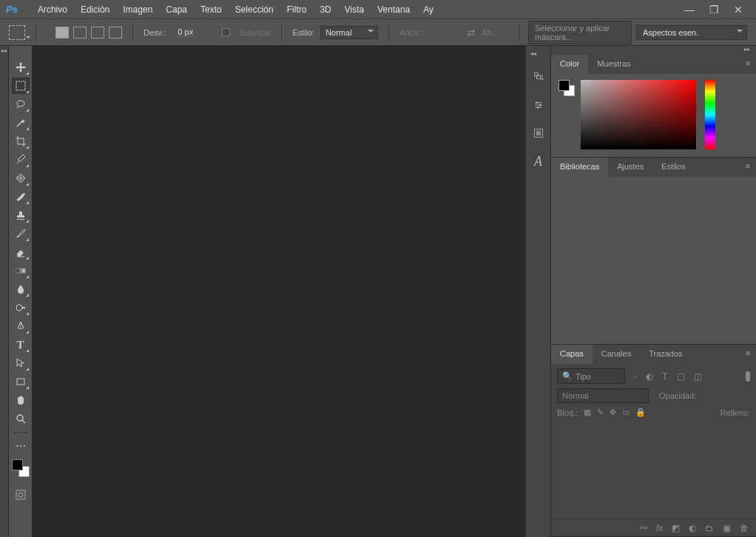 The height and width of the screenshot is (537, 756). What do you see at coordinates (115, 33) in the screenshot?
I see `intersect-selection-icon` at bounding box center [115, 33].